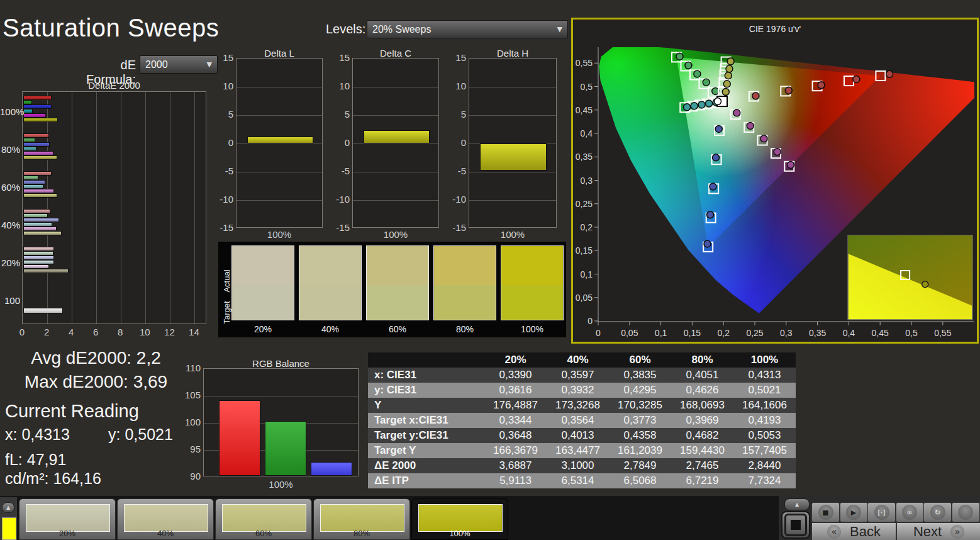 The height and width of the screenshot is (540, 980). What do you see at coordinates (426, 481) in the screenshot?
I see `table-row-label: ΔE ITP` at bounding box center [426, 481].